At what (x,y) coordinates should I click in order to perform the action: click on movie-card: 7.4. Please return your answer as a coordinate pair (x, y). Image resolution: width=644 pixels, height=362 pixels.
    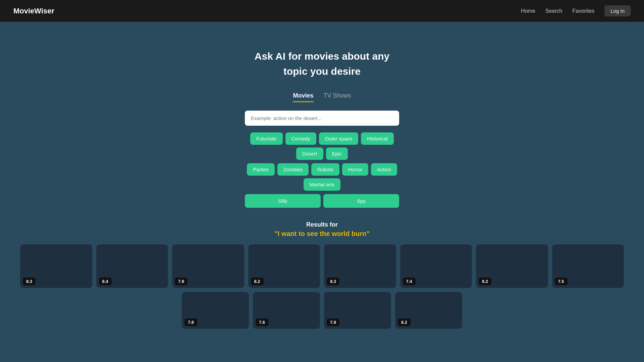
    Looking at the image, I should click on (436, 266).